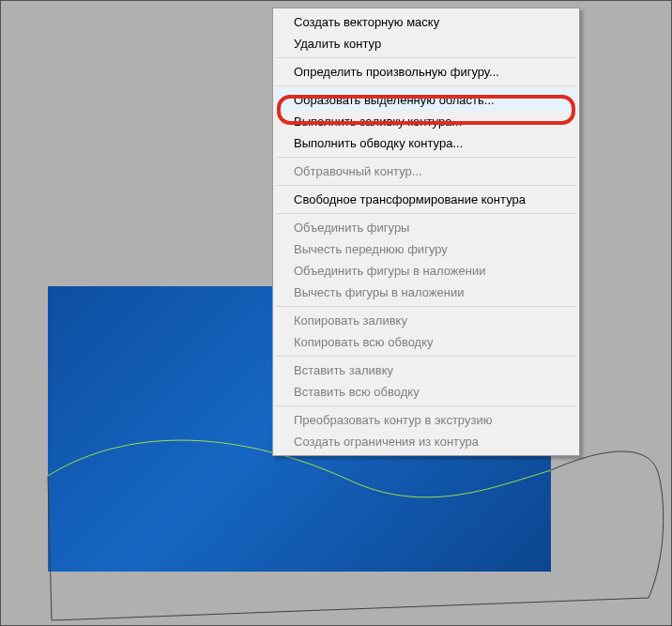 The height and width of the screenshot is (626, 672). Describe the element at coordinates (426, 441) in the screenshot. I see `menu-item: Создать ограничения из контура` at that location.